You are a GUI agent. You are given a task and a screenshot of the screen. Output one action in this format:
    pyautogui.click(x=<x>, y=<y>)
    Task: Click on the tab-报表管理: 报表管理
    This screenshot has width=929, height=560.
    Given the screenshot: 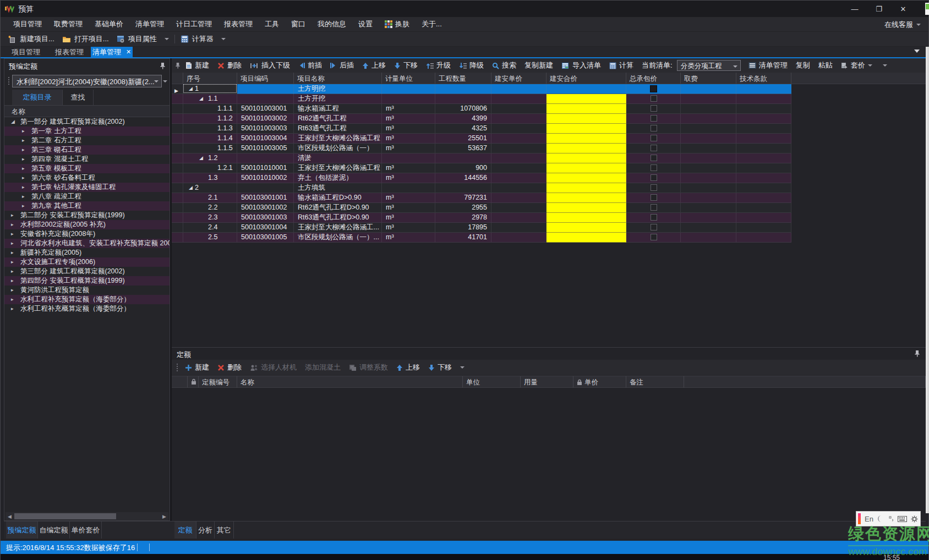 What is the action you would take?
    pyautogui.click(x=69, y=52)
    